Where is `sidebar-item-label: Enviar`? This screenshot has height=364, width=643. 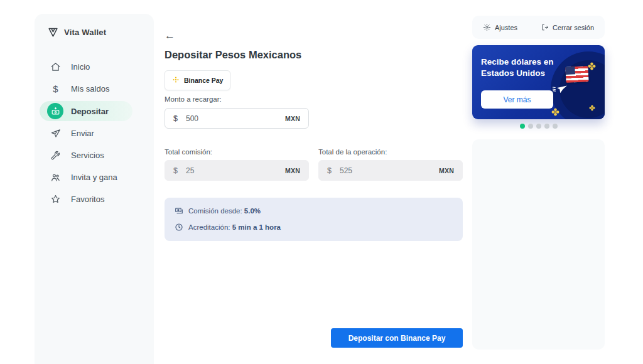 sidebar-item-label: Enviar is located at coordinates (83, 133).